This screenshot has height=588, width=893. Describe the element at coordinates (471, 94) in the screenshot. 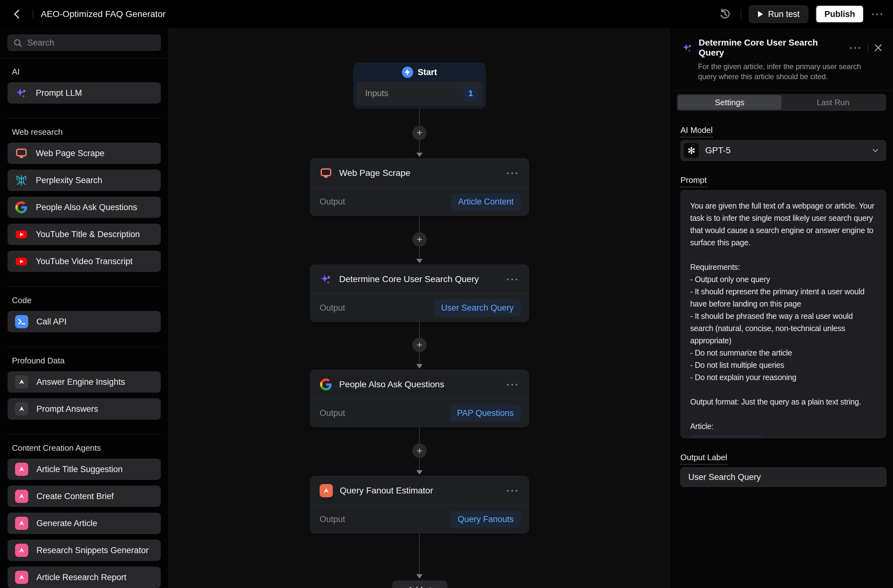

I see `inputs-count-badge: 1` at that location.